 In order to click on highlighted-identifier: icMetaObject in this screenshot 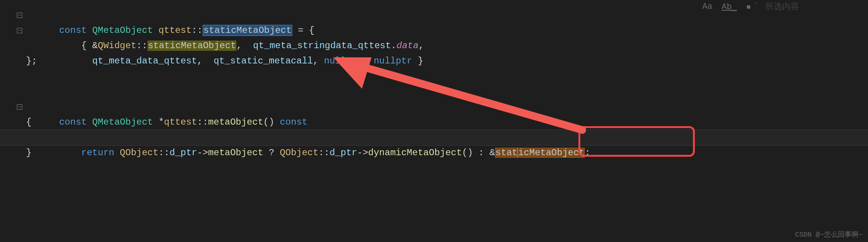, I will do `click(552, 153)`.